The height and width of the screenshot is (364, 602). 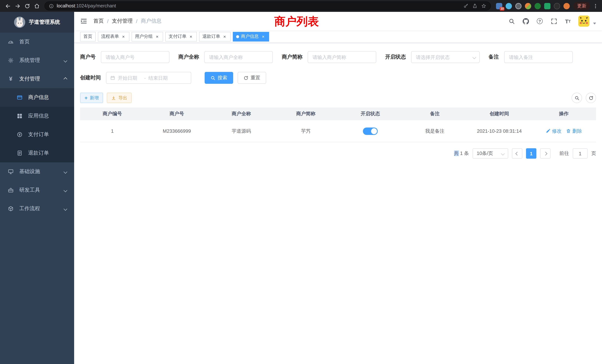 What do you see at coordinates (37, 42) in the screenshot?
I see `sidebar-item-home: 首页` at bounding box center [37, 42].